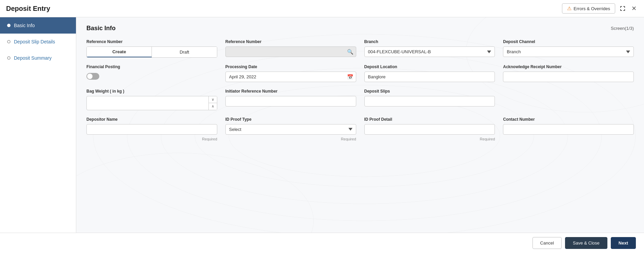 The image size is (644, 253). I want to click on label-financial-posting: Financial Posting, so click(152, 67).